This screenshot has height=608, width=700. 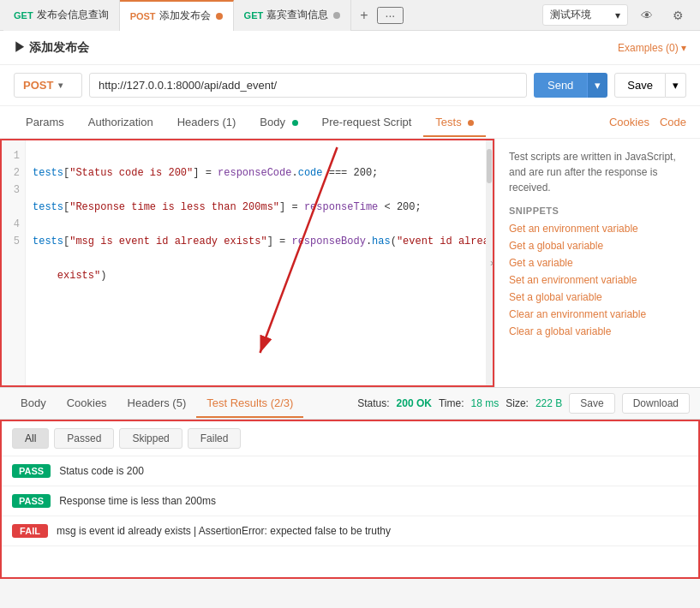 I want to click on status-label: Status:, so click(x=374, y=403).